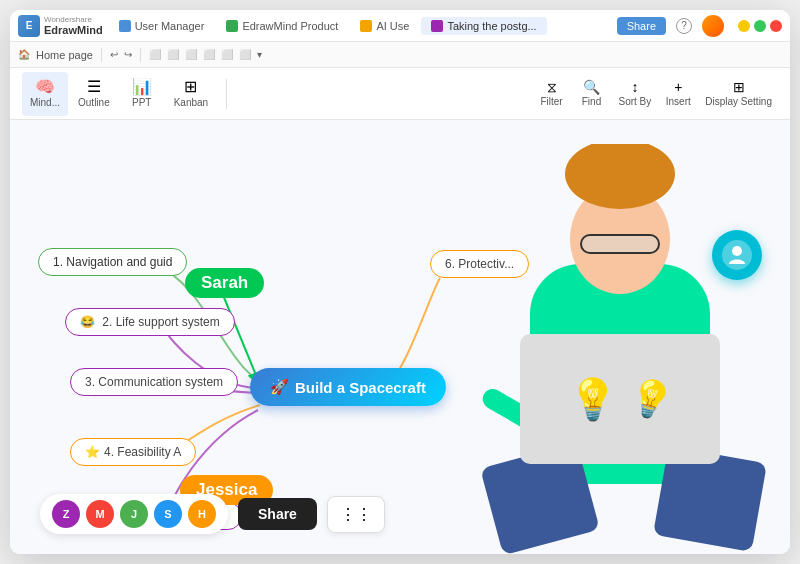 The width and height of the screenshot is (800, 564). Describe the element at coordinates (232, 26) in the screenshot. I see `tab-icon-green` at that location.